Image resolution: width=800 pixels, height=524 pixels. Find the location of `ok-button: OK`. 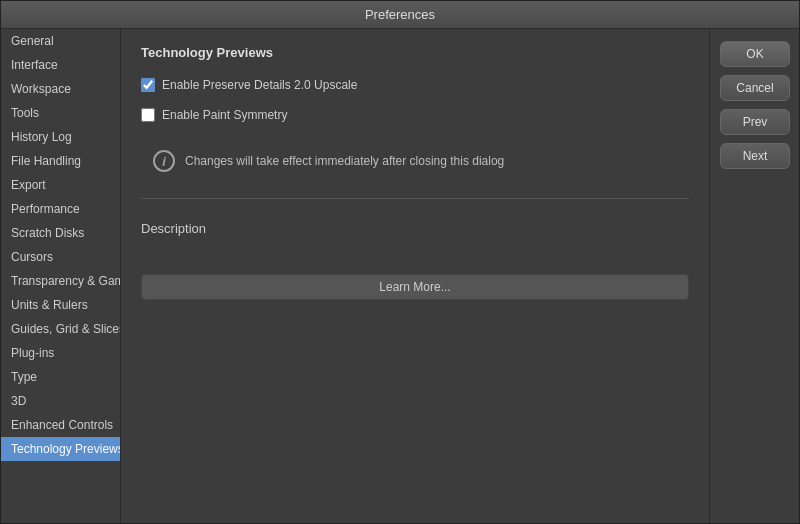

ok-button: OK is located at coordinates (755, 54).